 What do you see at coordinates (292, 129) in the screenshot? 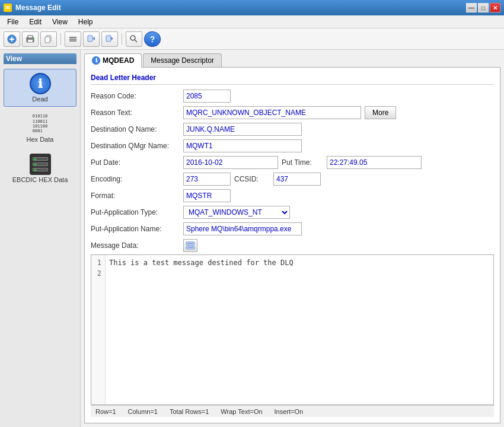
I see `dest-q-name-row: Destination Q Name:` at bounding box center [292, 129].